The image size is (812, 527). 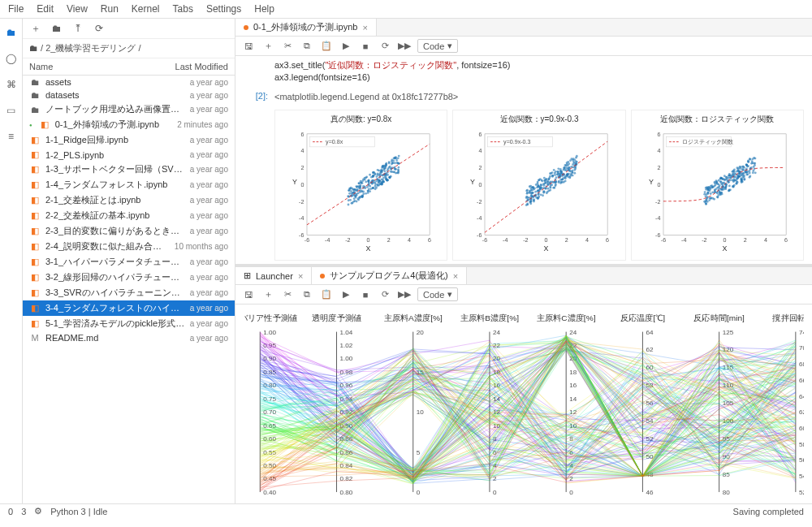 I want to click on svg-text: 6, so click(x=430, y=240).